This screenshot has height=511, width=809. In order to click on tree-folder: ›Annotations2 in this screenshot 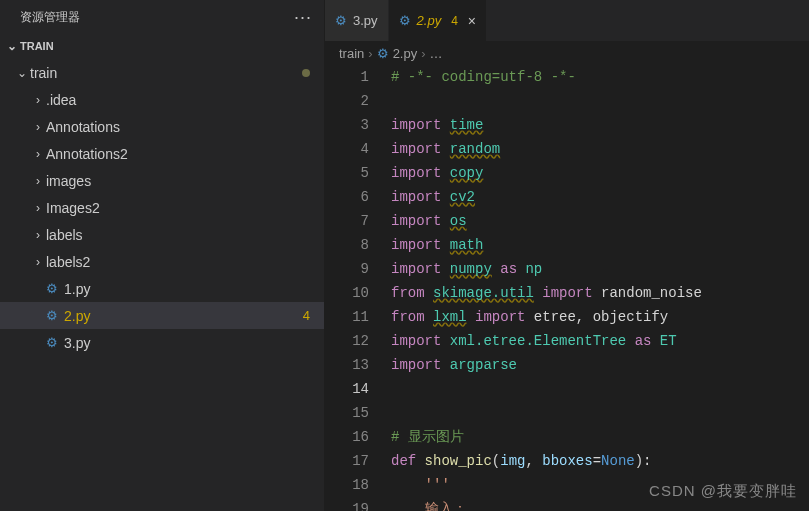, I will do `click(162, 154)`.